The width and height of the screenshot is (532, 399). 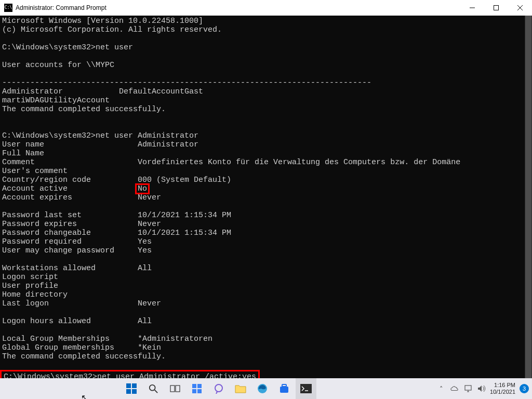 What do you see at coordinates (8, 8) in the screenshot?
I see `cmd-app-icon: C:\` at bounding box center [8, 8].